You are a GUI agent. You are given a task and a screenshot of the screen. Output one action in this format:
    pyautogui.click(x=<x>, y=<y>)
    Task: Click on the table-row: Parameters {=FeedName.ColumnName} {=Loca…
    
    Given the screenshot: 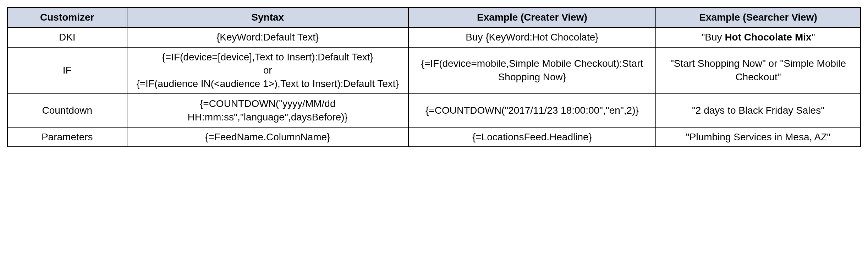 What is the action you would take?
    pyautogui.click(x=434, y=137)
    